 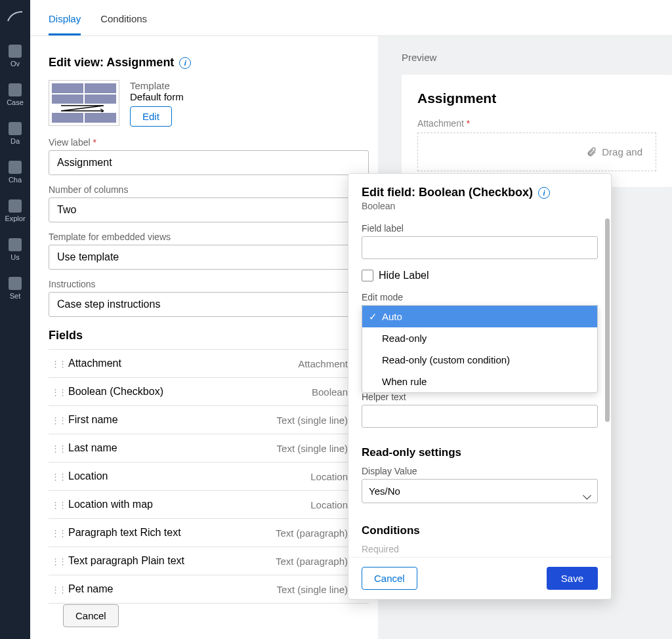 What do you see at coordinates (15, 245) in the screenshot?
I see `users-icon` at bounding box center [15, 245].